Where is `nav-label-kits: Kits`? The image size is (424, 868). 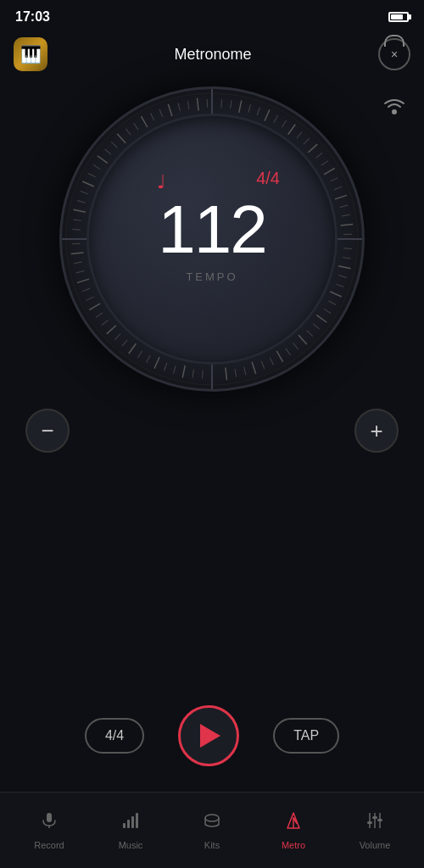 nav-label-kits: Kits is located at coordinates (212, 845).